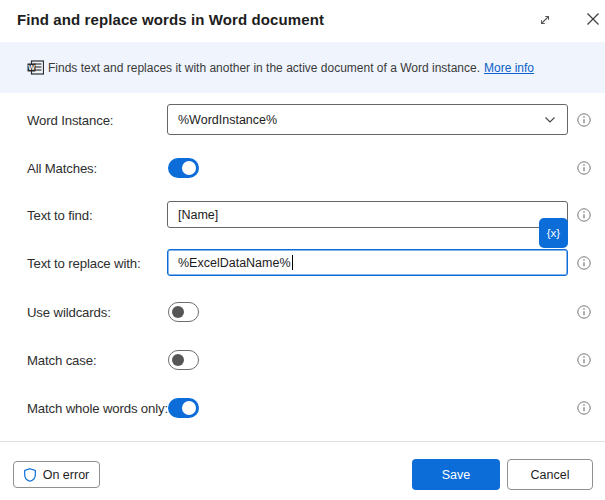 Image resolution: width=605 pixels, height=500 pixels. I want to click on word-instance-value: %WordInstance%, so click(228, 120).